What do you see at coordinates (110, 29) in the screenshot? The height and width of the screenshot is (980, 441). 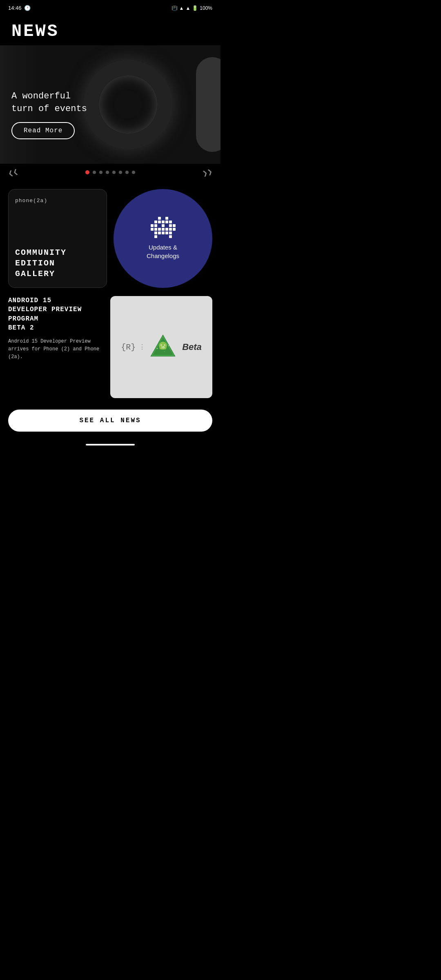 I see `page-title: NEWS` at bounding box center [110, 29].